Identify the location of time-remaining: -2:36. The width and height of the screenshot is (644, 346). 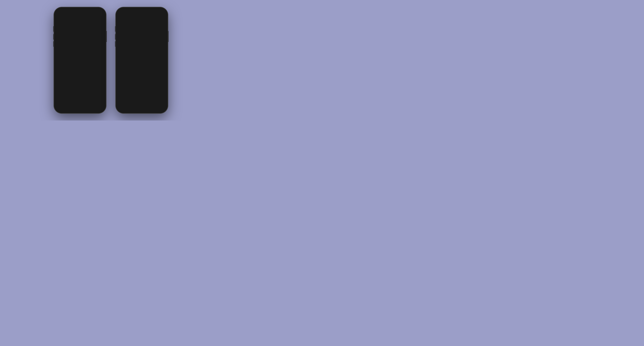
(158, 77).